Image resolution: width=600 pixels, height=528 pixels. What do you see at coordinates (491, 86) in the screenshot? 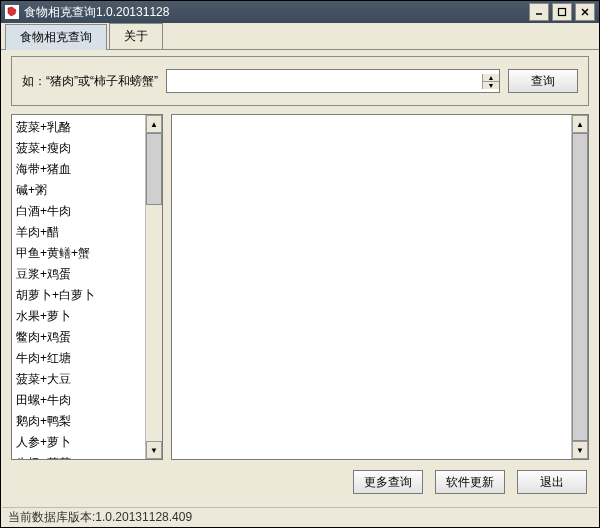
I see `spinner-down-icon: ▼` at bounding box center [491, 86].